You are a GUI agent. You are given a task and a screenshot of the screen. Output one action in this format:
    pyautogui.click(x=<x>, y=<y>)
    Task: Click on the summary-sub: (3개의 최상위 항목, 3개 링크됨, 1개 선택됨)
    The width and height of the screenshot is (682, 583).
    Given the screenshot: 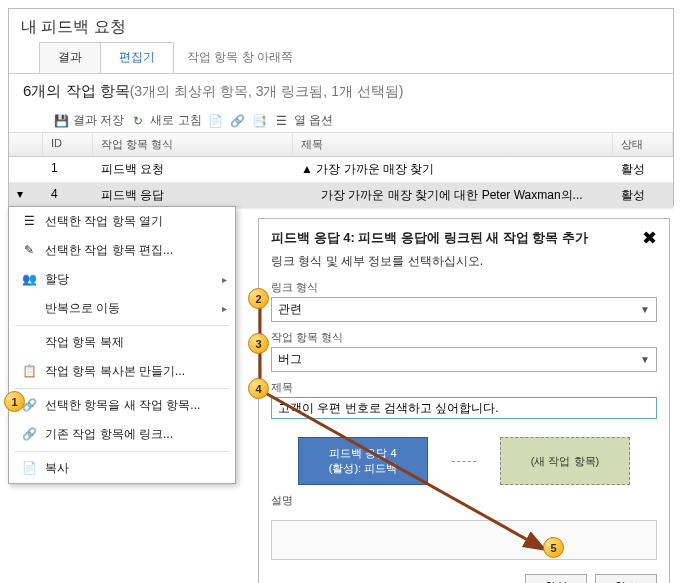 What is the action you would take?
    pyautogui.click(x=267, y=91)
    